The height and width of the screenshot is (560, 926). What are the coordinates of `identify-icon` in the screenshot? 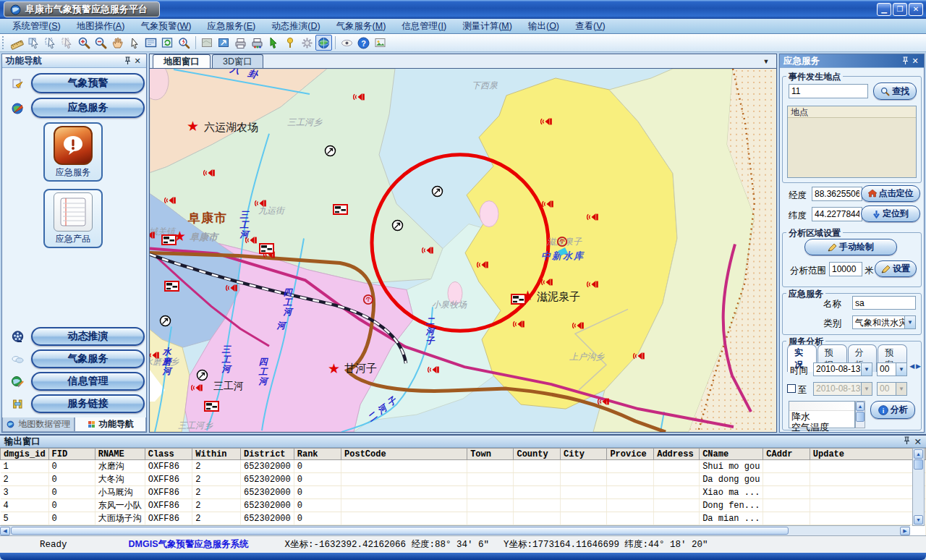 It's located at (184, 43).